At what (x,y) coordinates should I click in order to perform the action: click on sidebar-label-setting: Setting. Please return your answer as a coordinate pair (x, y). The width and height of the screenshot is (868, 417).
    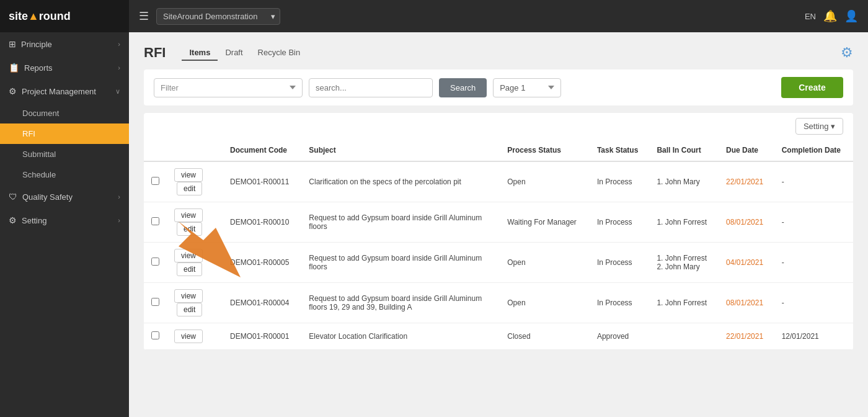
    Looking at the image, I should click on (34, 221).